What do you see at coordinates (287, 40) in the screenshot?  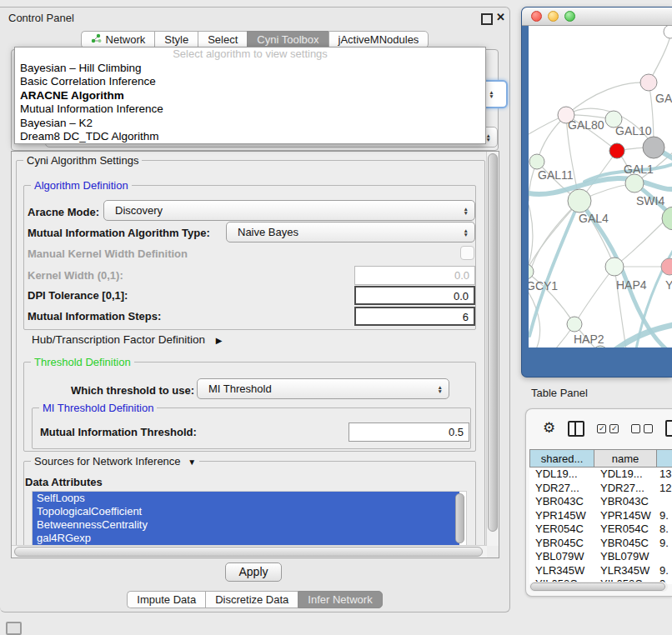 I see `tab-cyni-toolbox: Cyni Toolbox` at bounding box center [287, 40].